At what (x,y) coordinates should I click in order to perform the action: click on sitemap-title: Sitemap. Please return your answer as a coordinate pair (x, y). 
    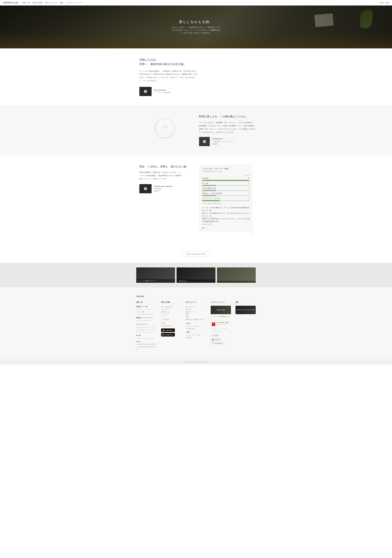
    Looking at the image, I should click on (196, 296).